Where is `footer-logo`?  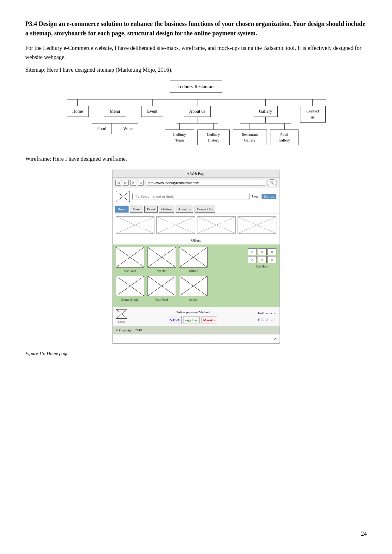
footer-logo is located at coordinates (122, 314).